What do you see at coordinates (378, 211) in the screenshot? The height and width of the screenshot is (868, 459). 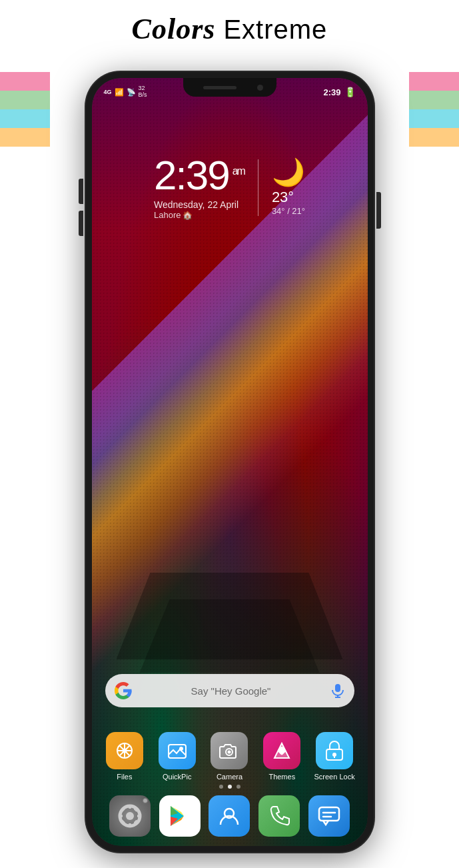 I see `power-button` at bounding box center [378, 211].